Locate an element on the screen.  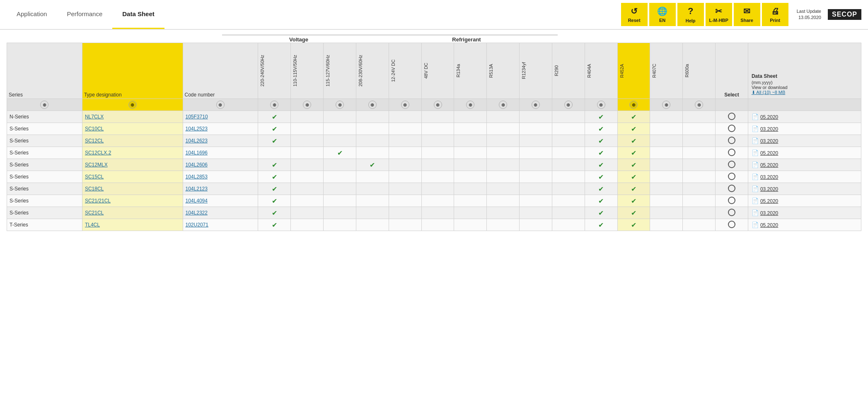
filter-r134a-btn: ⊕ is located at coordinates (470, 105).